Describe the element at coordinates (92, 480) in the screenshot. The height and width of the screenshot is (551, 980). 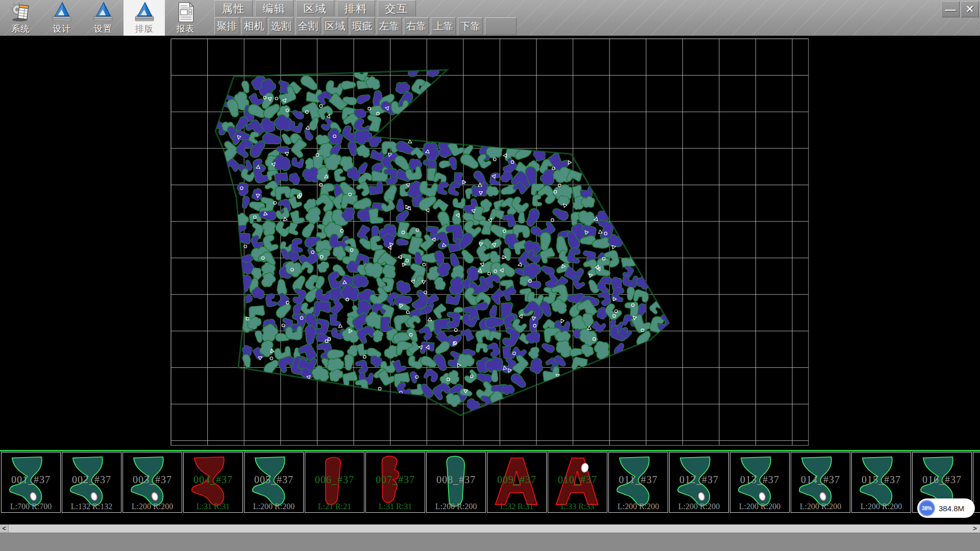
I see `thumbnail-piece-id: 002_#37` at that location.